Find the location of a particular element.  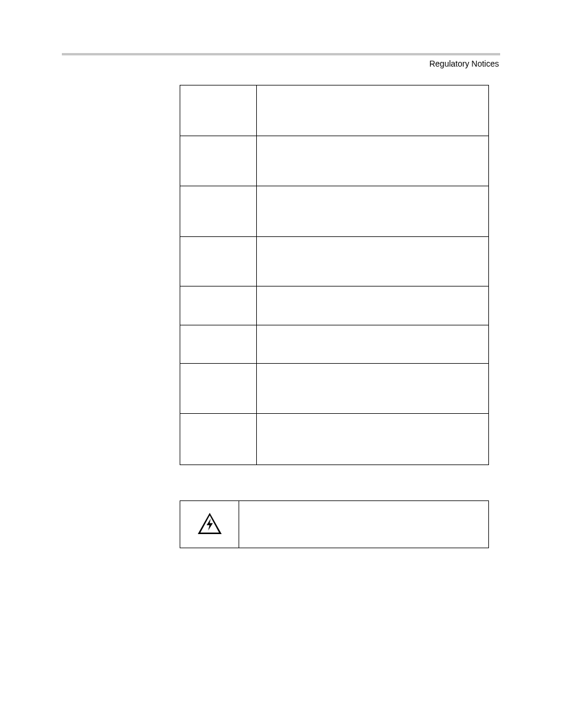

electrical-hazard-icon is located at coordinates (210, 525).